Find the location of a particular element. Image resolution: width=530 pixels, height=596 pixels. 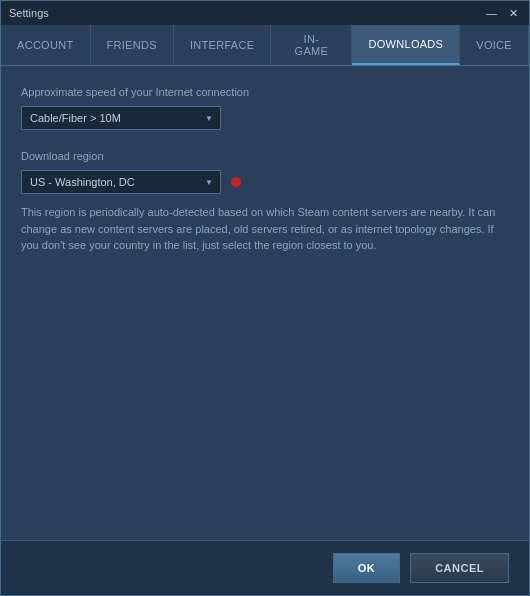

region-description: This region is periodically auto-detecte… is located at coordinates (265, 229).